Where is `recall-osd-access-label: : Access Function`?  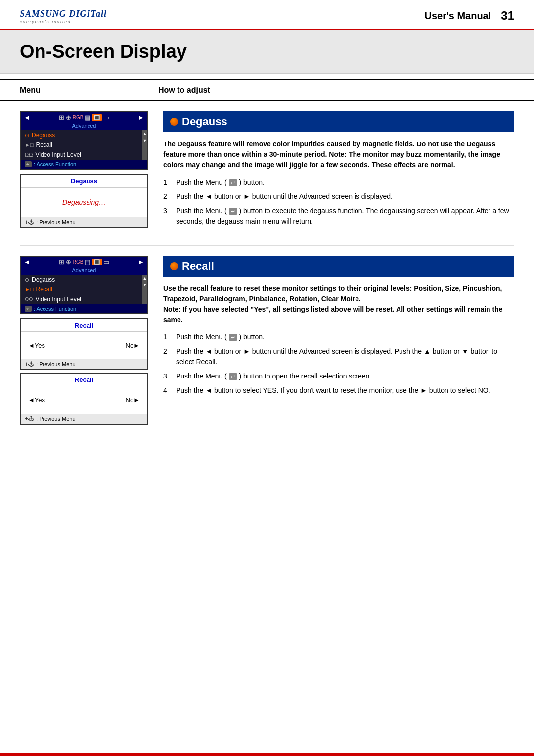
recall-osd-access-label: : Access Function is located at coordinates (55, 309).